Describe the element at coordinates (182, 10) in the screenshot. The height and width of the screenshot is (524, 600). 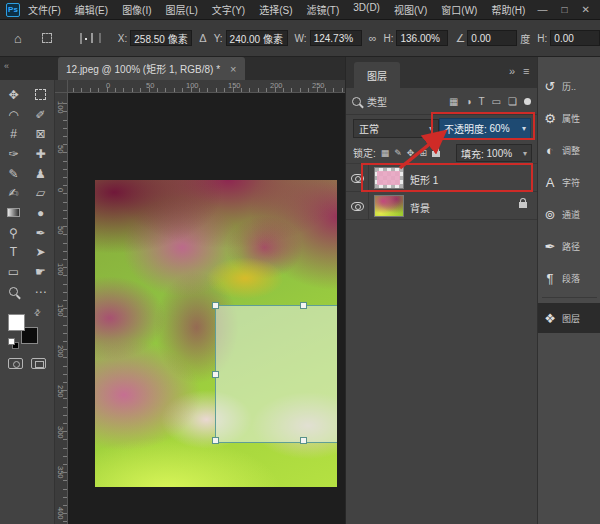
I see `menu-layer: 图层(L)` at that location.